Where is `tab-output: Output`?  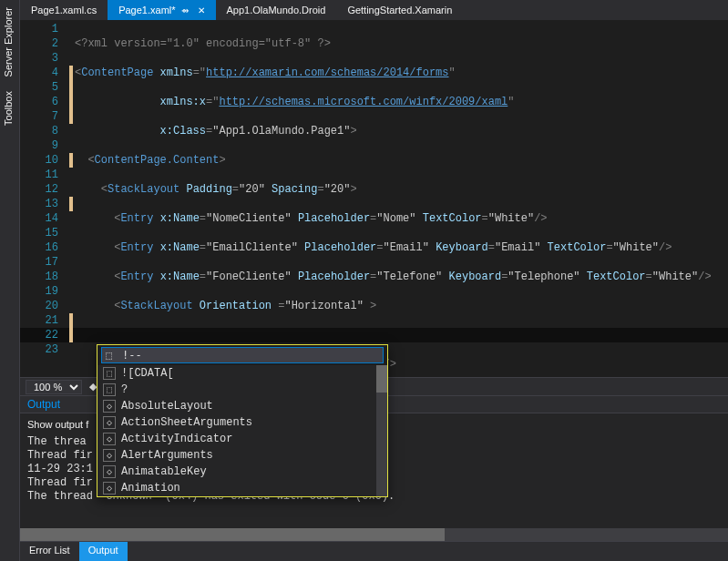 tab-output: Output is located at coordinates (104, 552).